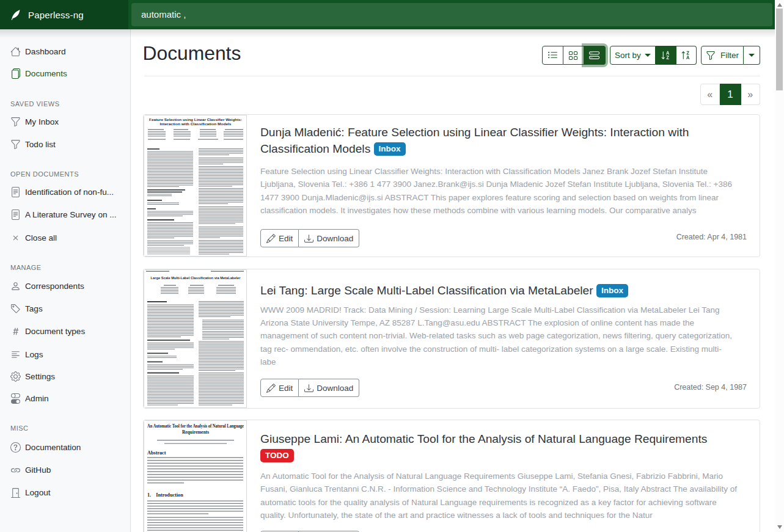 The width and height of the screenshot is (784, 532). What do you see at coordinates (196, 124) in the screenshot?
I see `svg-text:Interaction with Classificatio: Interaction with Classification Models` at bounding box center [196, 124].